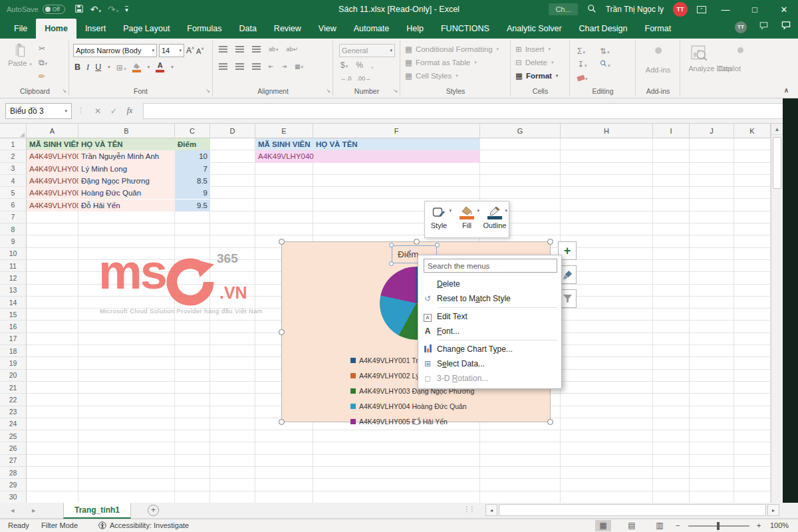  Describe the element at coordinates (520, 131) in the screenshot. I see `column-header-G: G` at that location.